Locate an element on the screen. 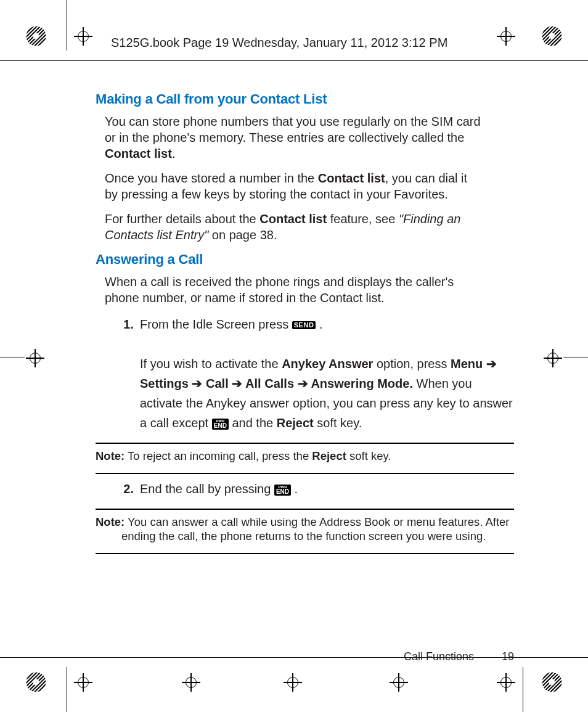 The height and width of the screenshot is (712, 588). note: Note: You can answer a call while using … is located at coordinates (304, 529).